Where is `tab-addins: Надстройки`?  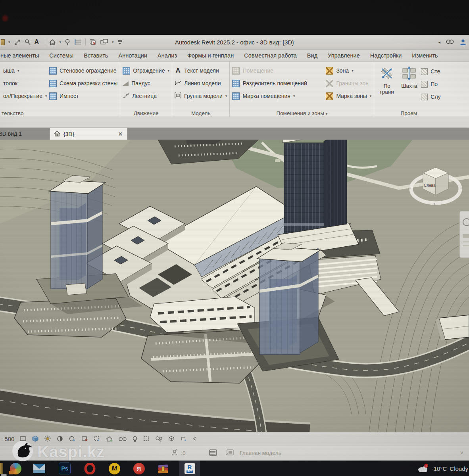 tab-addins: Надстройки is located at coordinates (386, 56).